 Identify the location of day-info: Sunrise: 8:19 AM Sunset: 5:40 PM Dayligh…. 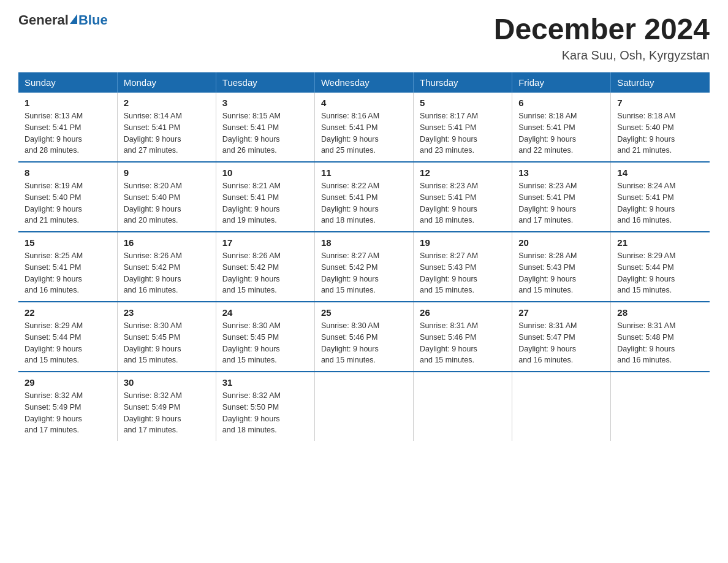
(67, 204).